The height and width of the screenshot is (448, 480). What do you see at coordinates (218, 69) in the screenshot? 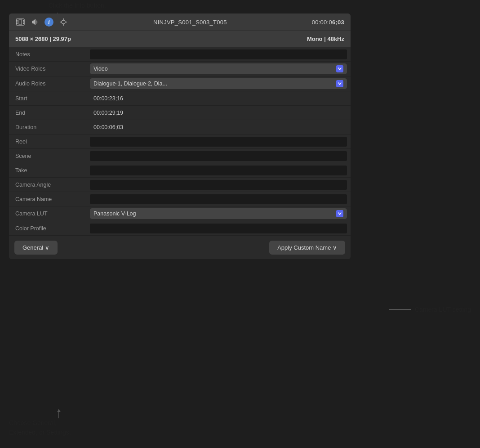
I see `dropdown-video-roles: Video` at bounding box center [218, 69].